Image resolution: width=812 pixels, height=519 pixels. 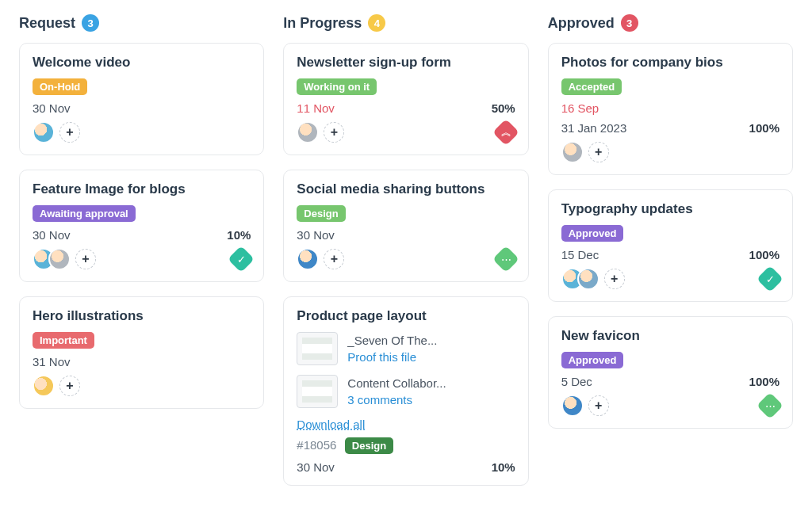 What do you see at coordinates (141, 226) in the screenshot?
I see `task-card: Feature Image for blogs Awaiting approva…` at bounding box center [141, 226].